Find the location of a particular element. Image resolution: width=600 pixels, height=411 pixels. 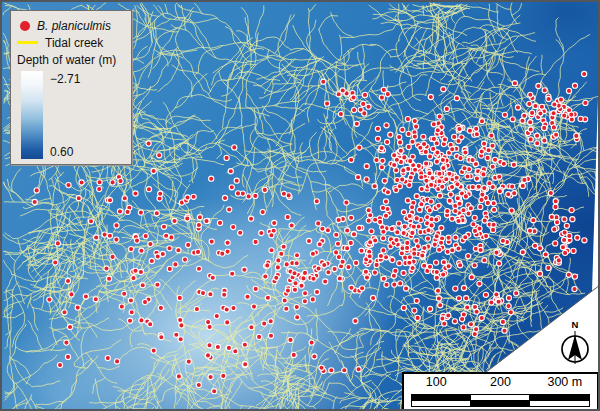

legend-item-creek: Tidal creek is located at coordinates (71, 42).